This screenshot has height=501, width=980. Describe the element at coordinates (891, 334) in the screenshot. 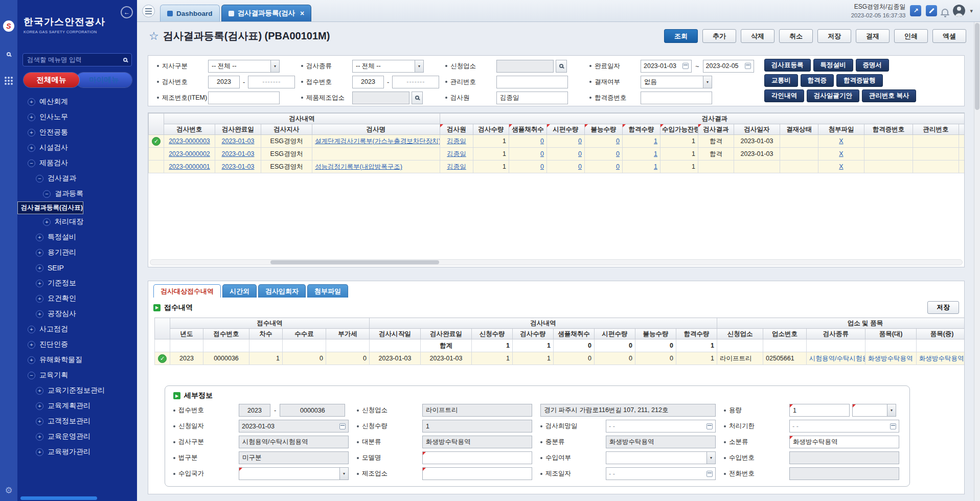

I see `column-header: 품목(대)` at that location.